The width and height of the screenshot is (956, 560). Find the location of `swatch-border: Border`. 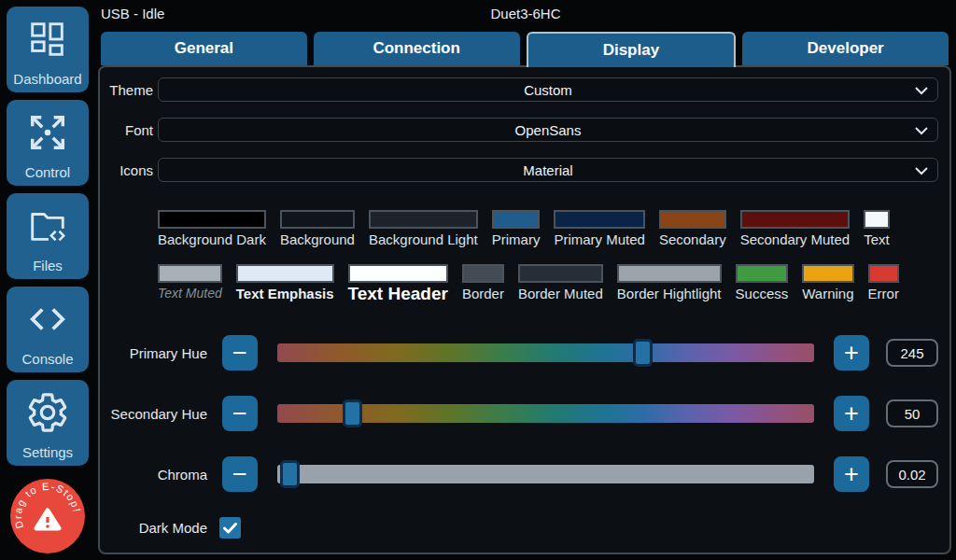

swatch-border: Border is located at coordinates (484, 283).